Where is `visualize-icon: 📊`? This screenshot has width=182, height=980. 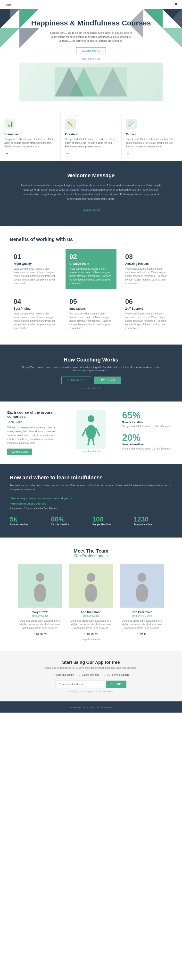
visualize-icon: 📊 is located at coordinates (10, 124).